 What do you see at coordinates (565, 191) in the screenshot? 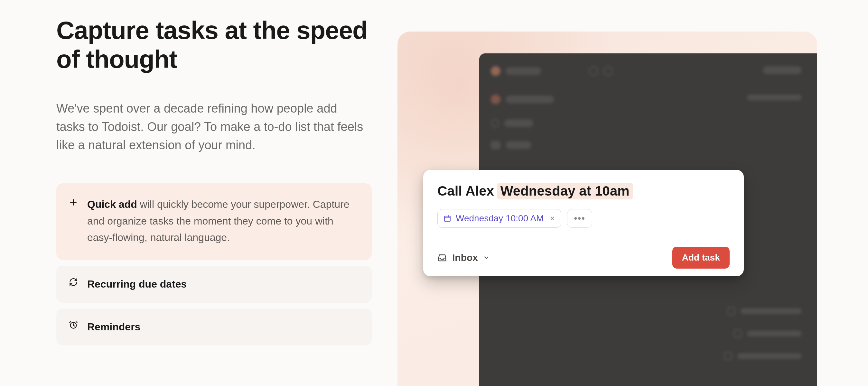
I see `quick-add-highlight: Wednesday at 10am` at bounding box center [565, 191].